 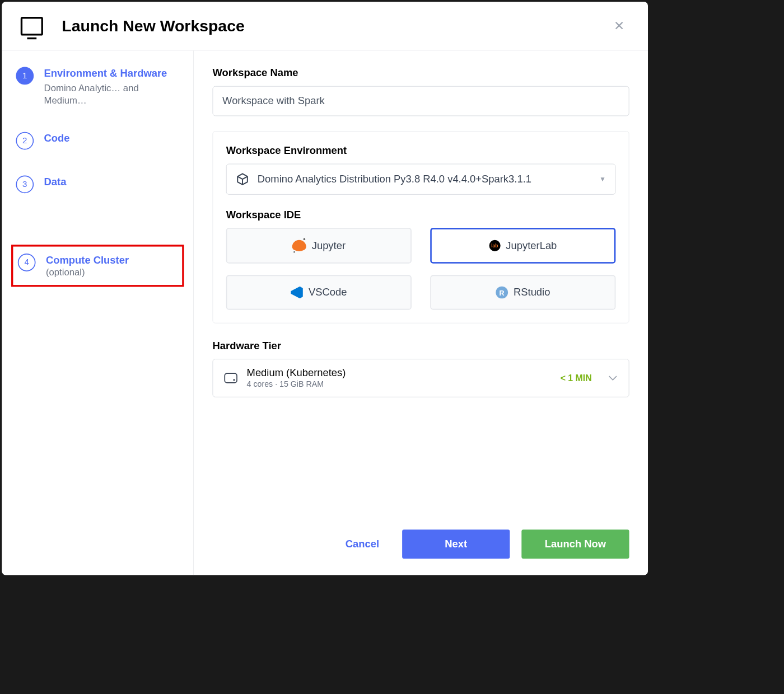 What do you see at coordinates (328, 293) in the screenshot?
I see `ide-label: VSCode` at bounding box center [328, 293].